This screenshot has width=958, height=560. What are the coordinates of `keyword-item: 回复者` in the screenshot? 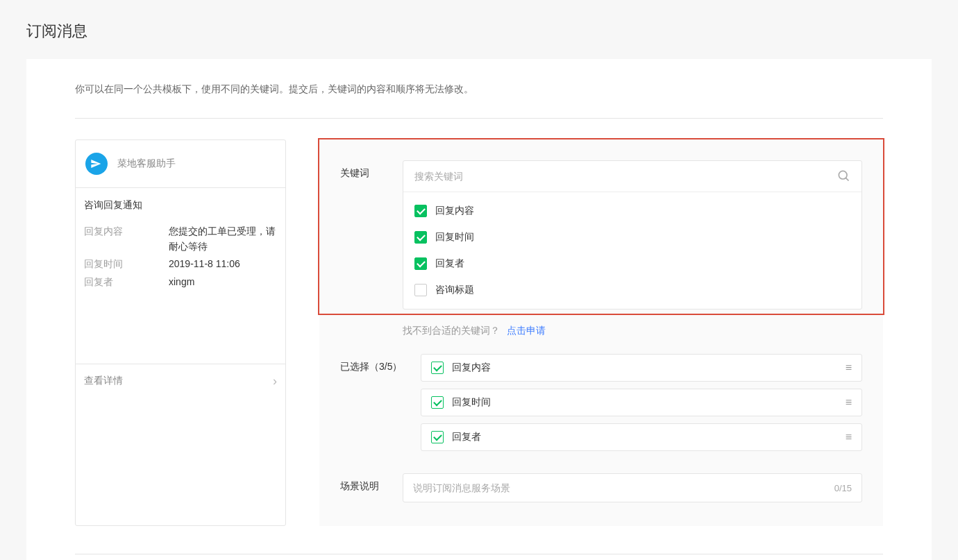 It's located at (632, 264).